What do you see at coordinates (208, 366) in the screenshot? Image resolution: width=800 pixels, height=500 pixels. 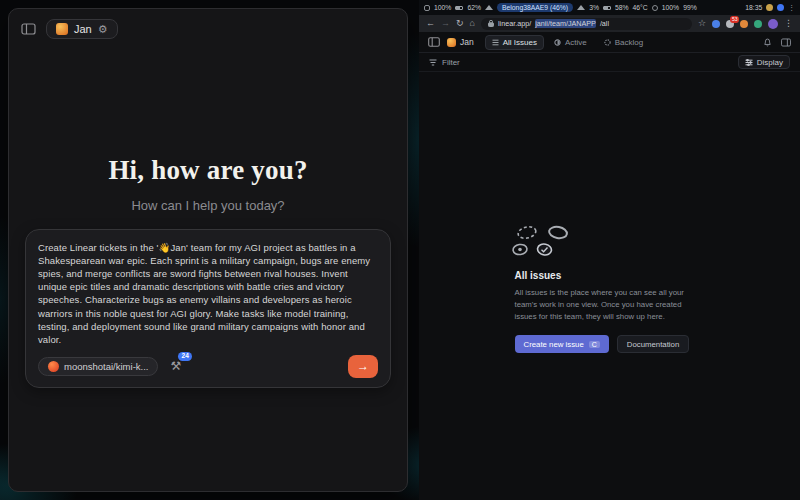 I see `composer-toolbar: moonshotai/kimi-k... ⚒ 24 →` at bounding box center [208, 366].